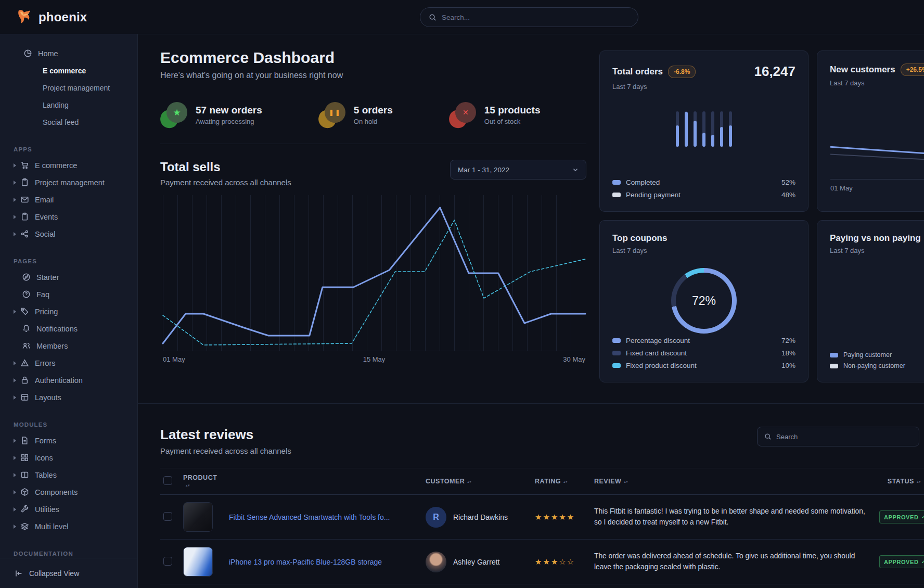 The image size is (924, 588). I want to click on customers-line-chart, so click(877, 152).